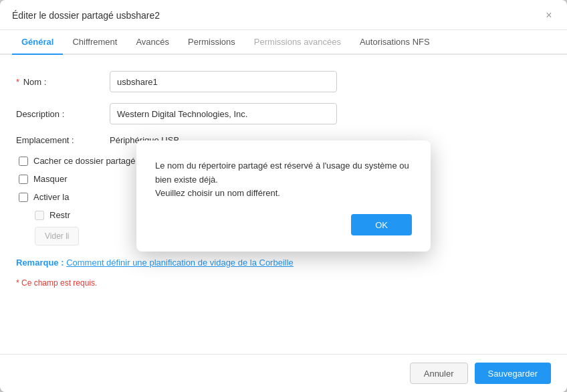 This screenshot has height=392, width=567. What do you see at coordinates (284, 180) in the screenshot?
I see `alert-message: Le nom du répertoire partagé est réservé…` at bounding box center [284, 180].